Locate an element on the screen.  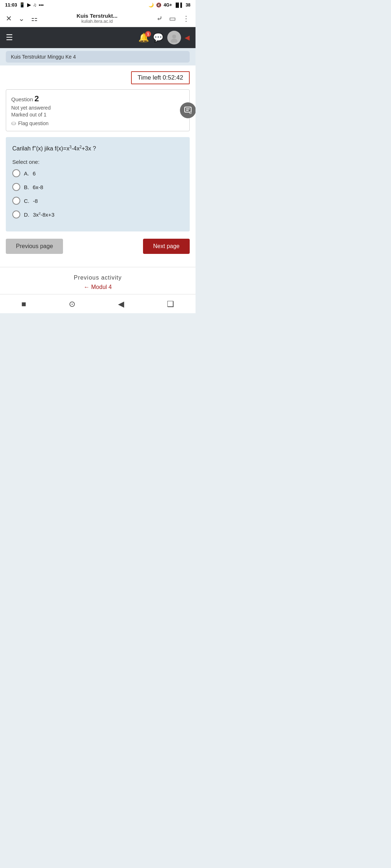
more-menu-icon: ⋮ is located at coordinates (186, 18).